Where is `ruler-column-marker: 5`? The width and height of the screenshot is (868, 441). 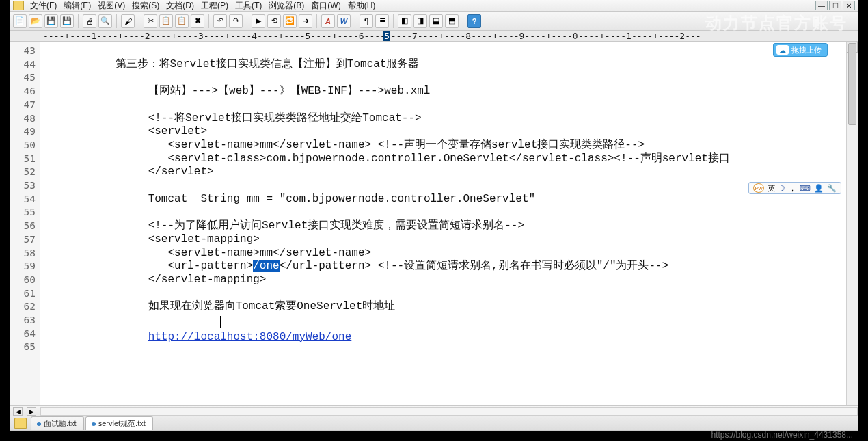
ruler-column-marker: 5 is located at coordinates (387, 36).